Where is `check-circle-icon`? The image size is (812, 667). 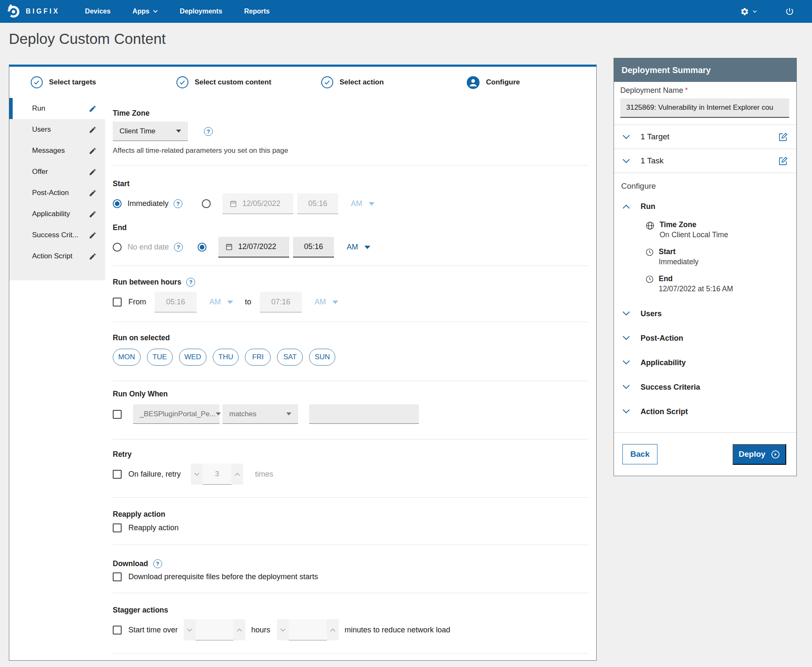 check-circle-icon is located at coordinates (182, 82).